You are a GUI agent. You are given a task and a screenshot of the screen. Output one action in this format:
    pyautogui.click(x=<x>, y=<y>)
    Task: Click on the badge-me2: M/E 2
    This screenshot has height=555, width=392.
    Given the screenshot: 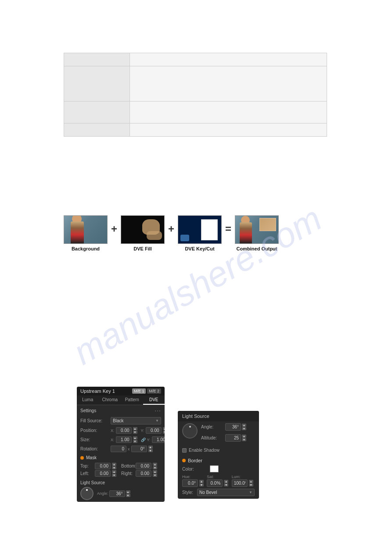 What is the action you would take?
    pyautogui.click(x=154, y=391)
    